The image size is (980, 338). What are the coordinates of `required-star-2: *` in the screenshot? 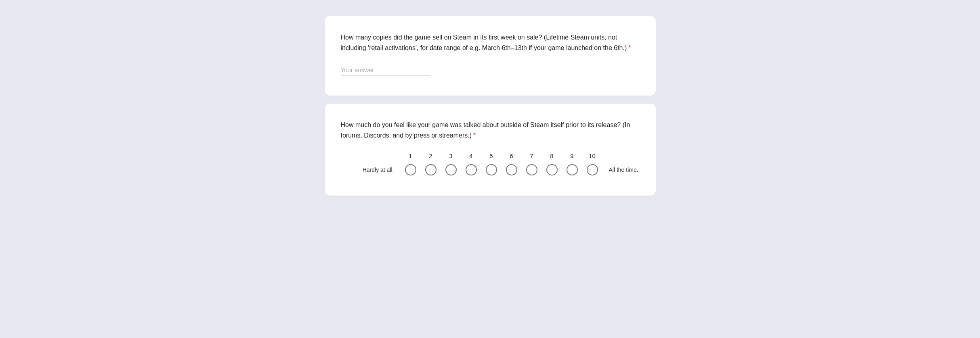 It's located at (474, 136).